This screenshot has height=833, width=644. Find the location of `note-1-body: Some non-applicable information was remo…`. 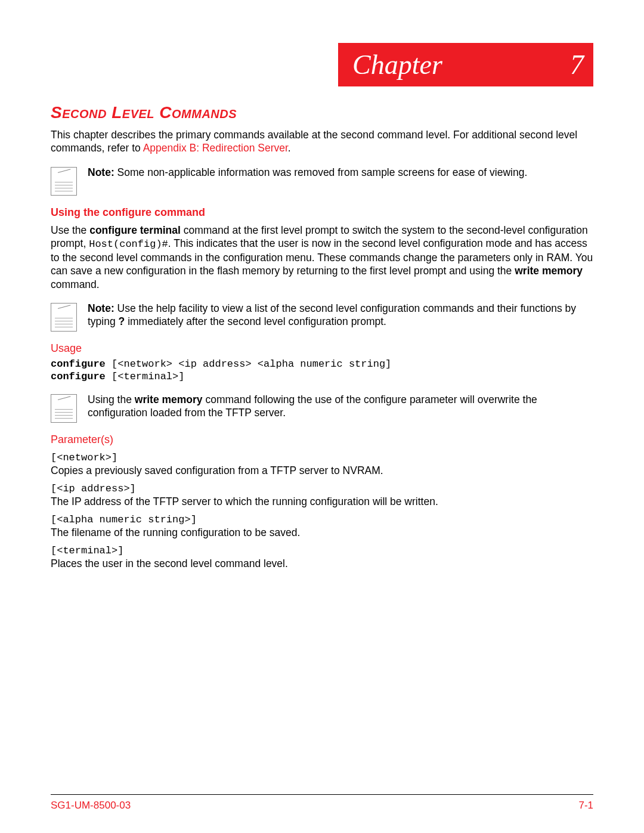

note-1-body: Some non-applicable information was remo… is located at coordinates (321, 172).